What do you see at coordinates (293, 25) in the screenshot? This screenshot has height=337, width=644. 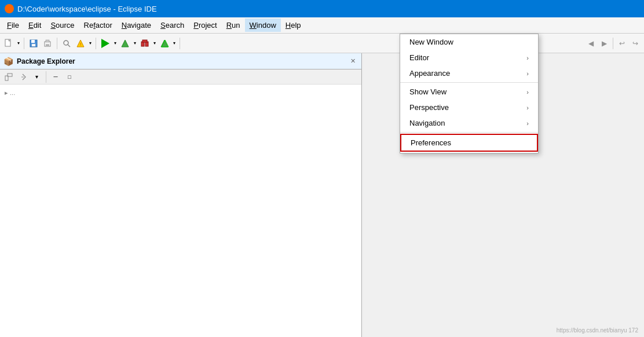 I see `menu-help: Help` at bounding box center [293, 25].